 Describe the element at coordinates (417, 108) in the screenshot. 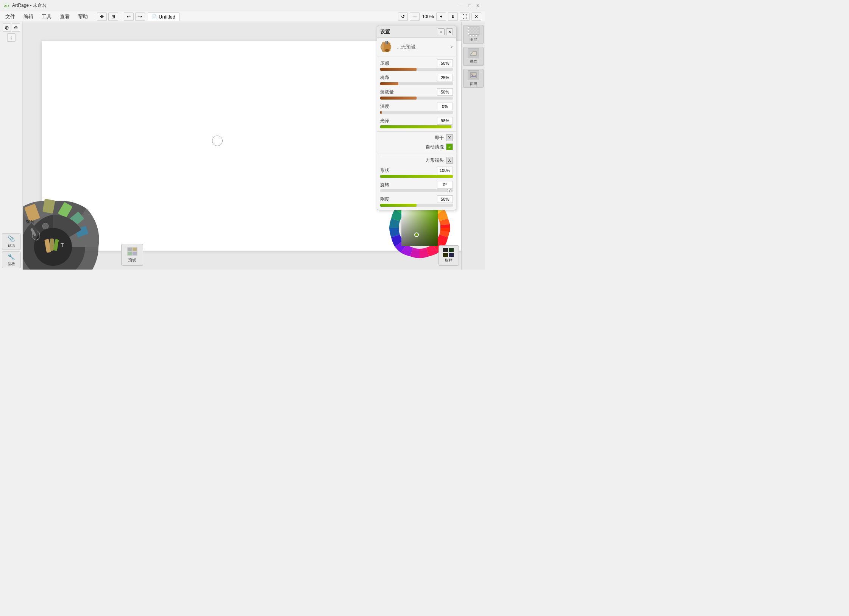

I see `depth-row: 深度 0%` at that location.